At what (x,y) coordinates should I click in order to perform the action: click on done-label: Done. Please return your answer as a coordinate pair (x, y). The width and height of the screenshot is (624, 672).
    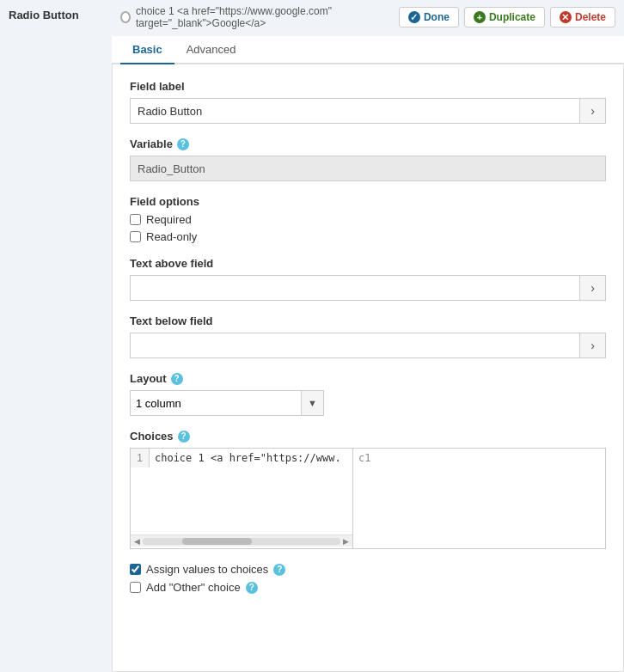
    Looking at the image, I should click on (437, 17).